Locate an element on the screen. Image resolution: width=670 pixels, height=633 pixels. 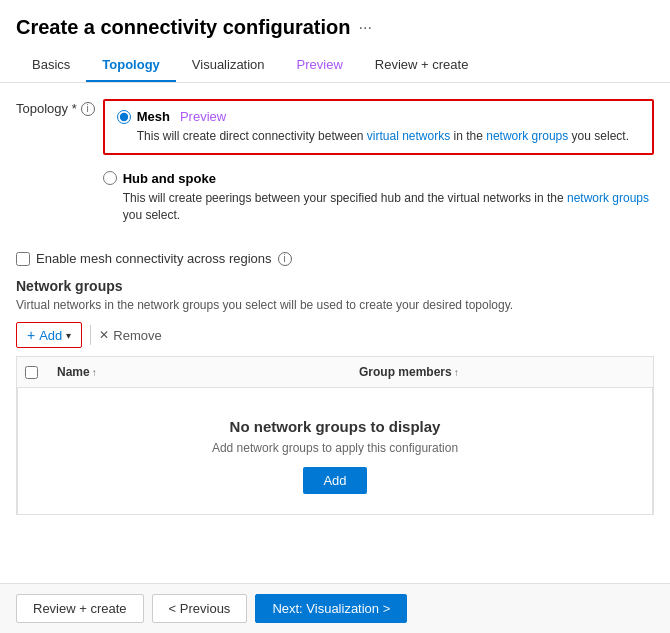
toolbar-divider is located at coordinates (90, 335).